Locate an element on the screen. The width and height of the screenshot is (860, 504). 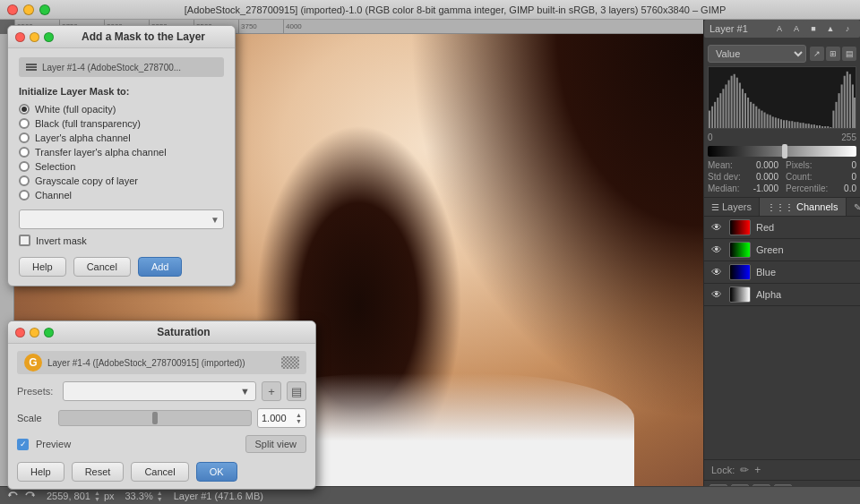
channel-row-red: 👁 Red is located at coordinates (782, 227).